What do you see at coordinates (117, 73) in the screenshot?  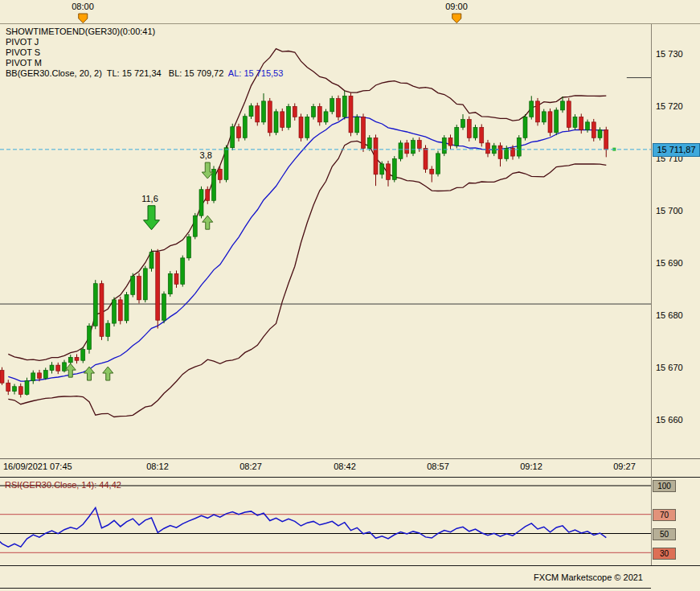 I see `legend-bb-main: BB(GER30.Close, 20, 2) TL: 15 721,34 BL:…` at bounding box center [117, 73].